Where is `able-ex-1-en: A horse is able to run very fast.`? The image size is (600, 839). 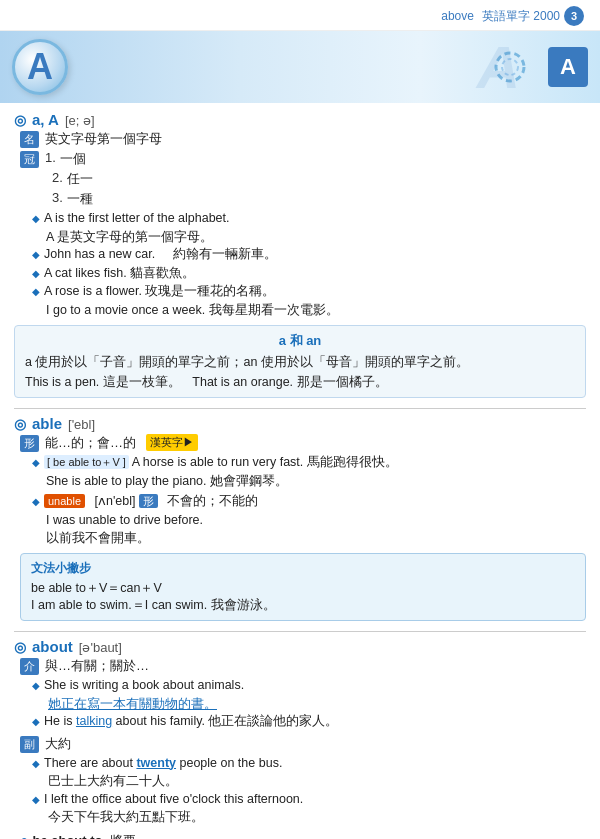
able-ex-1-en: A horse is able to run very fast. is located at coordinates (218, 462).